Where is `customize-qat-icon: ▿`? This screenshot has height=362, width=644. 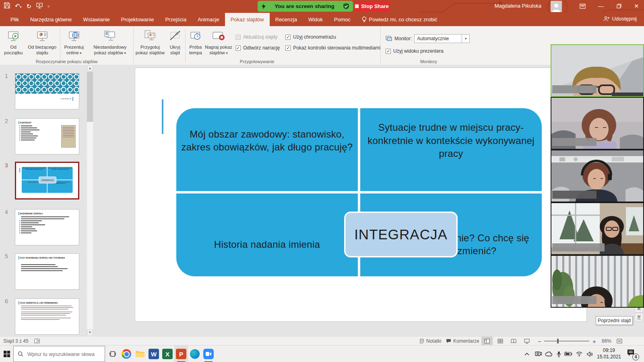 customize-qat-icon: ▿ is located at coordinates (48, 6).